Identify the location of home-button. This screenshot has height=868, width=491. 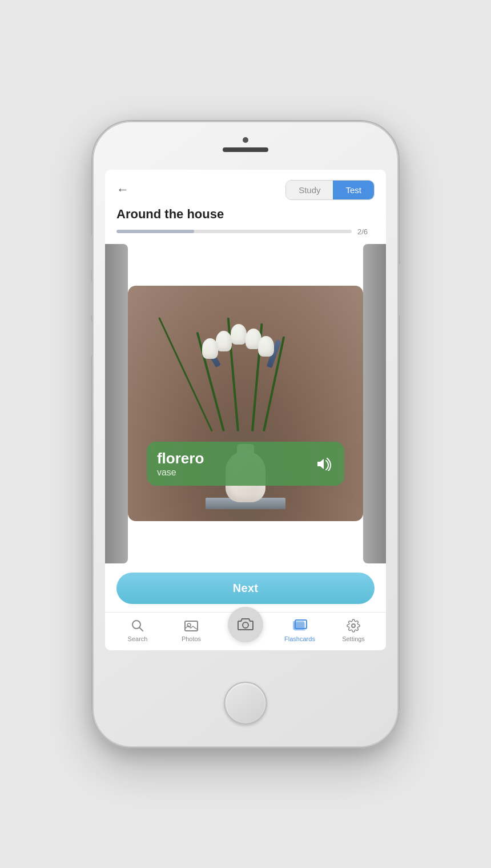
(246, 703).